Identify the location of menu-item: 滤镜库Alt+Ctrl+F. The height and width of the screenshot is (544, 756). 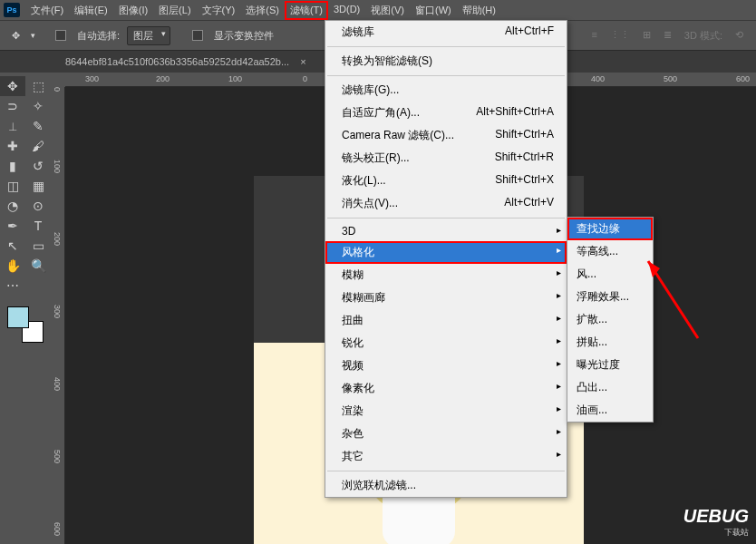
(446, 33).